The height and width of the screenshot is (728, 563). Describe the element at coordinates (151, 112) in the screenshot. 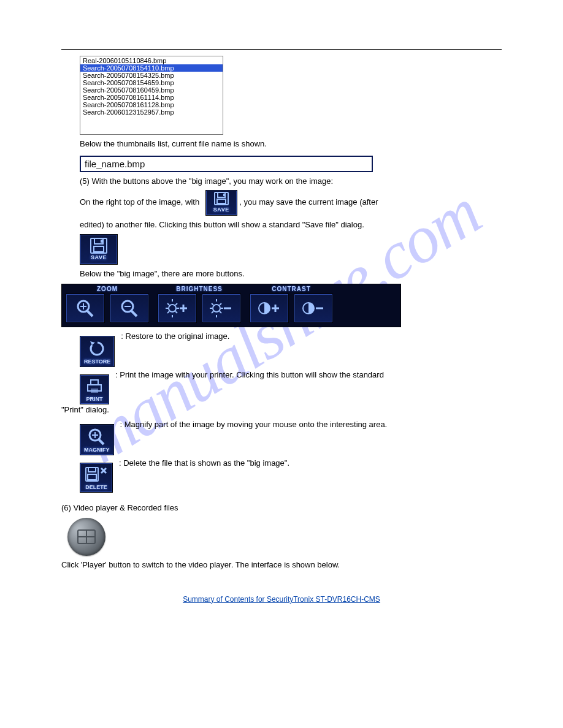

I see `list-item: Search-20060123152957.bmp` at that location.